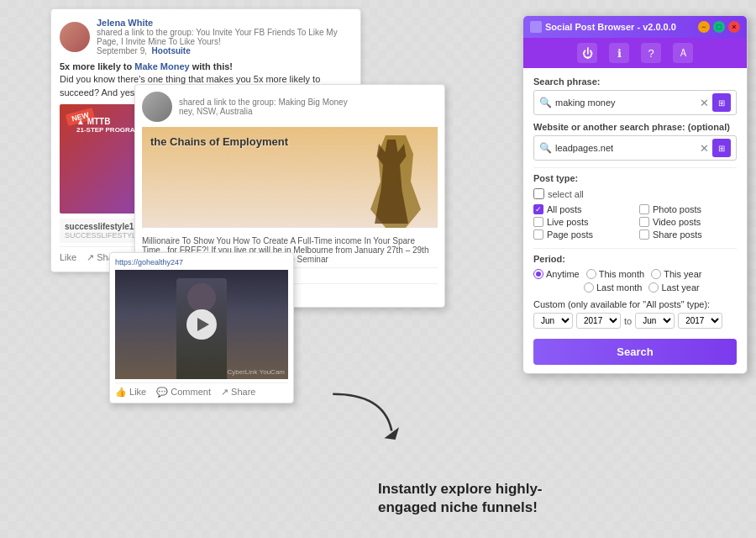 The width and height of the screenshot is (756, 538). Describe the element at coordinates (538, 222) in the screenshot. I see `live-posts-checkbox` at that location.